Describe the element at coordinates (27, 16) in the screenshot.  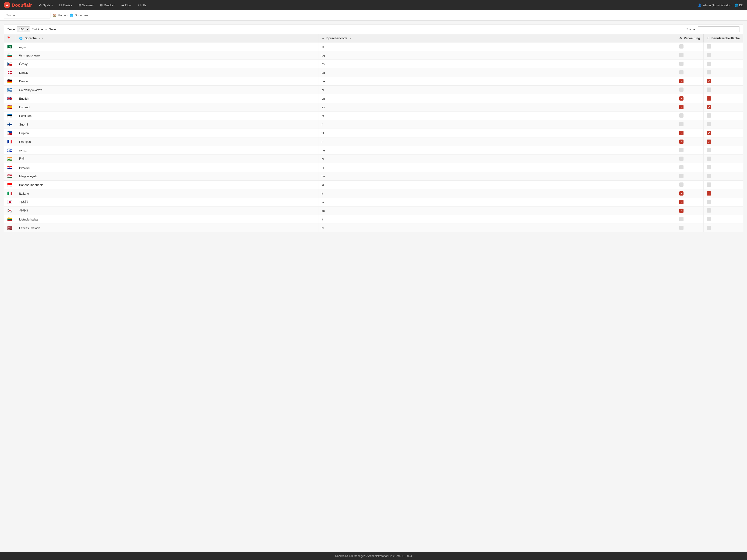
I see `search-input-top` at that location.